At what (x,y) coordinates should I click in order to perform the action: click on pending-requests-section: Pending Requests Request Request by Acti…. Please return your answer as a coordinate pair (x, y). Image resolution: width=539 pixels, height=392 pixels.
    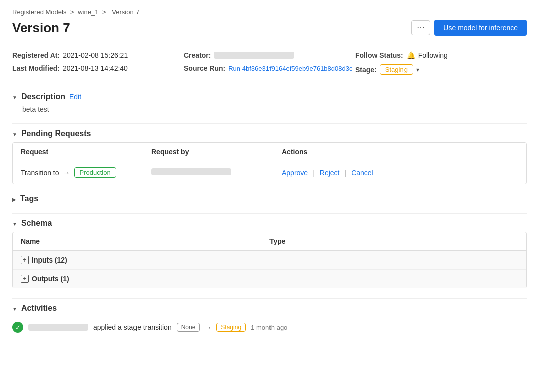
    Looking at the image, I should click on (270, 157).